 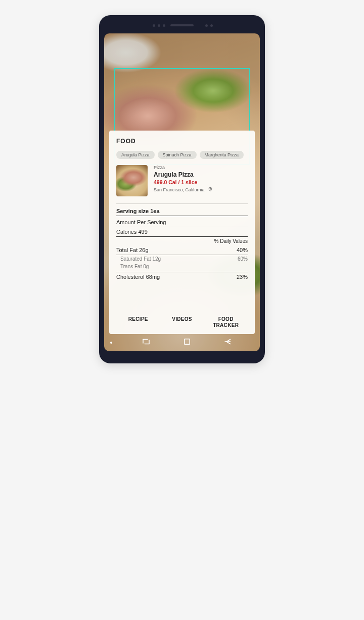 I want to click on saturated-fat-label: Saturated Fat 12g, so click(x=141, y=259).